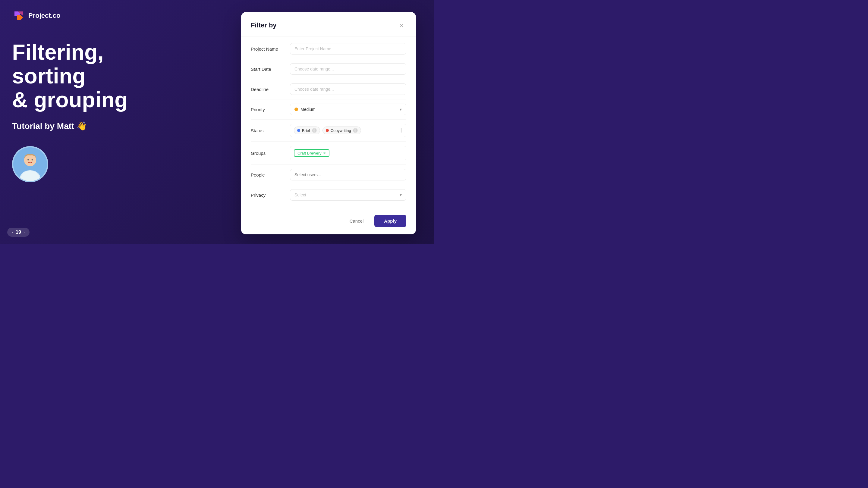 The width and height of the screenshot is (868, 488). I want to click on priority-row: Priority Medium ▾, so click(329, 109).